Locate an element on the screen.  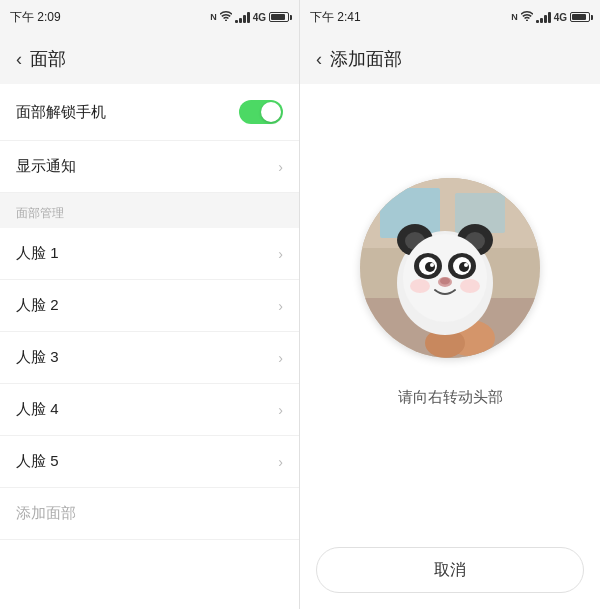
status-time-left: 下午 2:09 is located at coordinates (36, 18).